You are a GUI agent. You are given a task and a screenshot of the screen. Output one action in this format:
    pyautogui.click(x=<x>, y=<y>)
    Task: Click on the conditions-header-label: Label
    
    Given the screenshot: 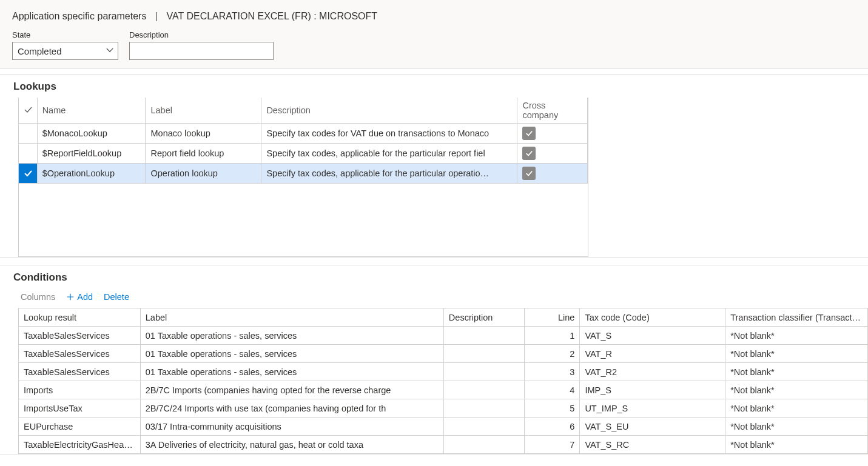 What is the action you would take?
    pyautogui.click(x=292, y=318)
    